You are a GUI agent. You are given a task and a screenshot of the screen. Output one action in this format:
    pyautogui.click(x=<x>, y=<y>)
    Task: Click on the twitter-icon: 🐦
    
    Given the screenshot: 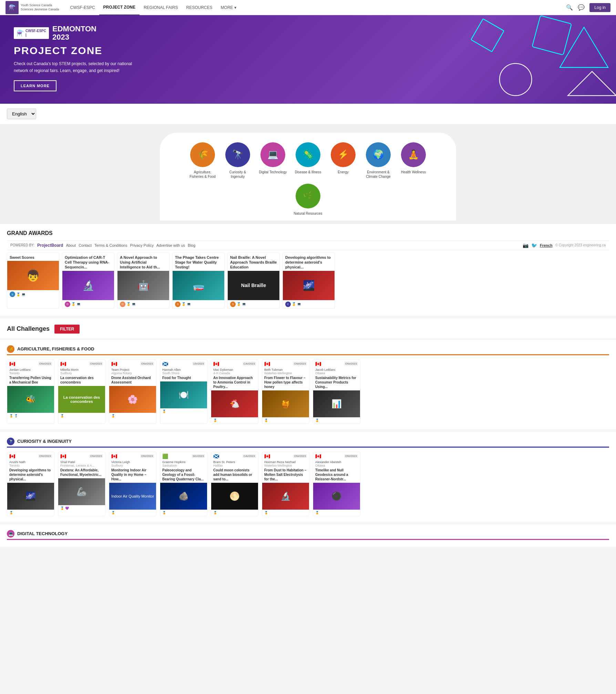 What is the action you would take?
    pyautogui.click(x=534, y=245)
    